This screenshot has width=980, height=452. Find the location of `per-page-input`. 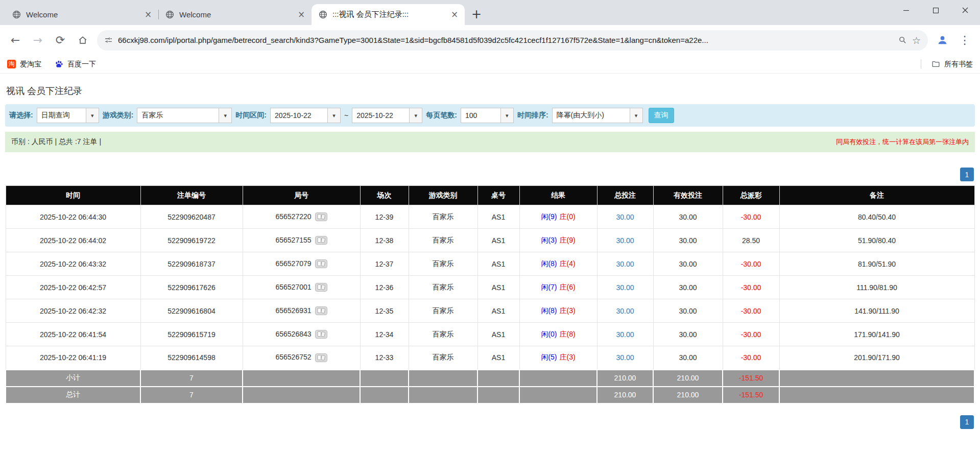

per-page-input is located at coordinates (481, 115).